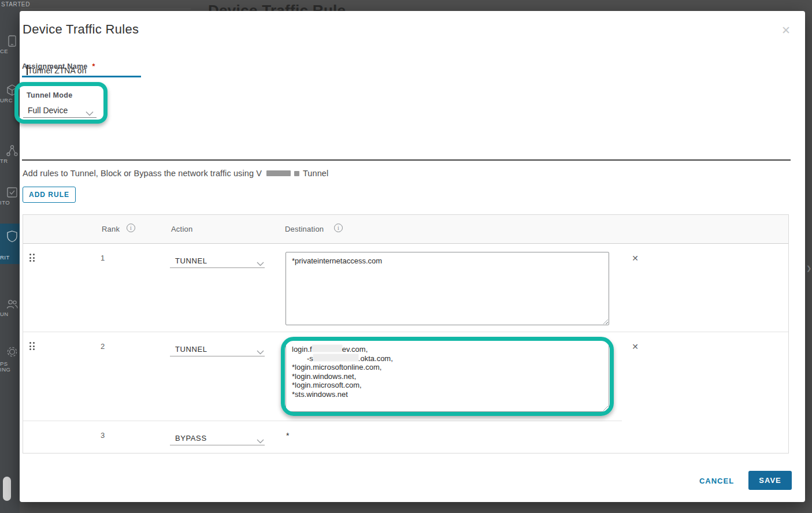 Image resolution: width=812 pixels, height=513 pixels. What do you see at coordinates (94, 66) in the screenshot?
I see `required-asterisk: *` at bounding box center [94, 66].